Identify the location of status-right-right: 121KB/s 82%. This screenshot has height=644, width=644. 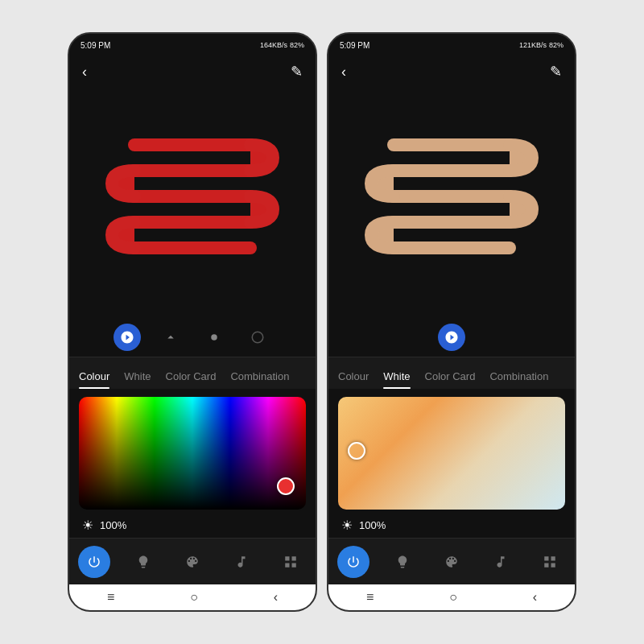
(541, 45).